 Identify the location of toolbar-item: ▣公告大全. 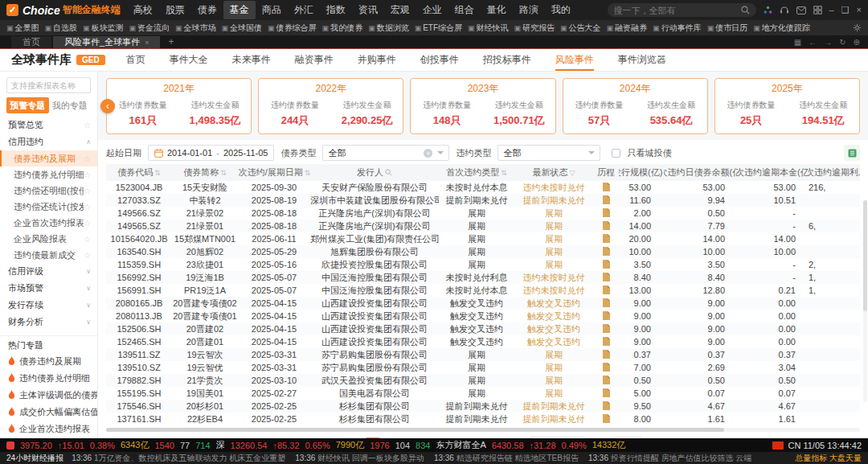
(580, 28).